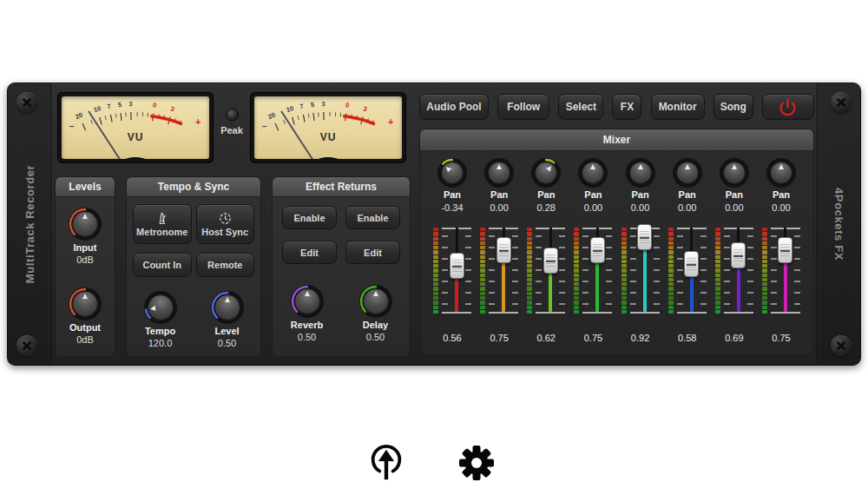  What do you see at coordinates (641, 338) in the screenshot?
I see `fader-value: 0.92` at bounding box center [641, 338].